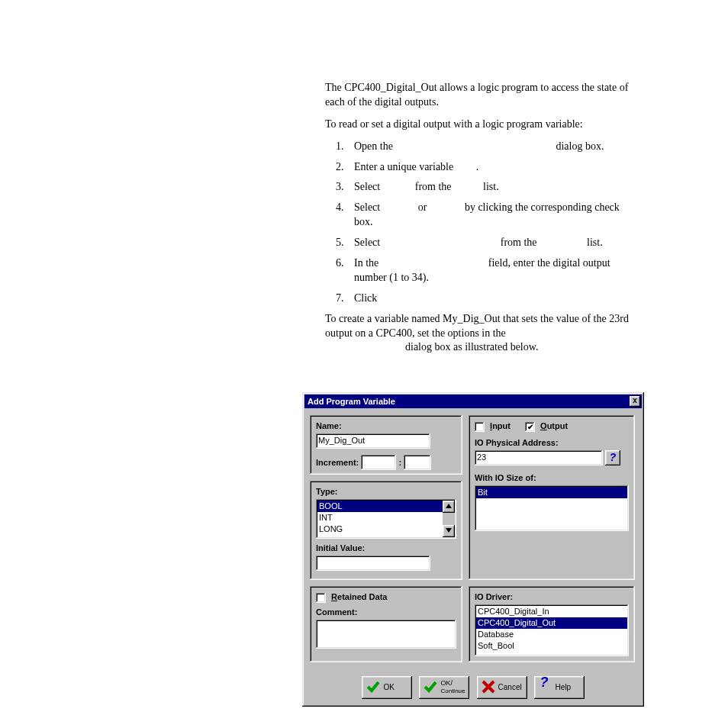  I want to click on io-address-label: IO Physical Address:, so click(552, 443).